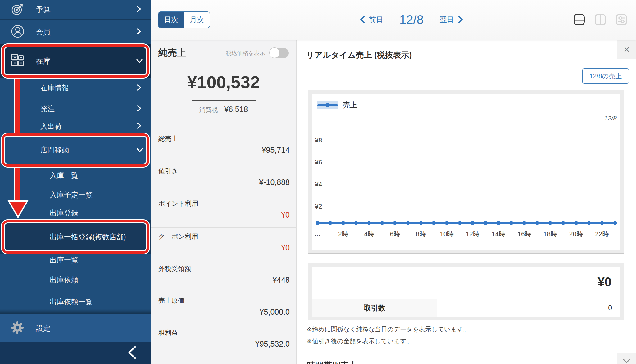  I want to click on member-icon, so click(18, 32).